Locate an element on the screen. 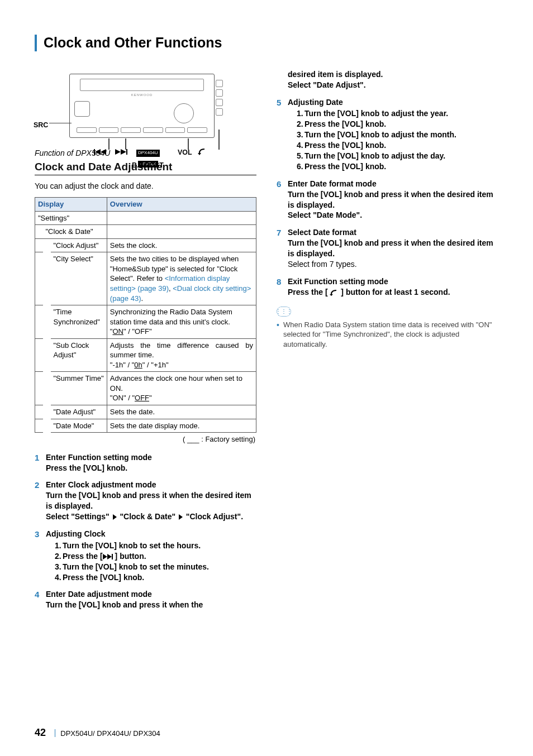 This screenshot has height=756, width=533. note-icon: ⋮⋮⋮ is located at coordinates (284, 312).